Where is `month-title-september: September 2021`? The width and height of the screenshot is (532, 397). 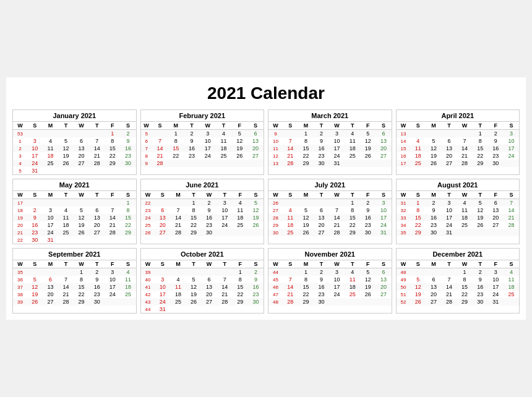
month-title-september: September 2021 is located at coordinates (74, 255).